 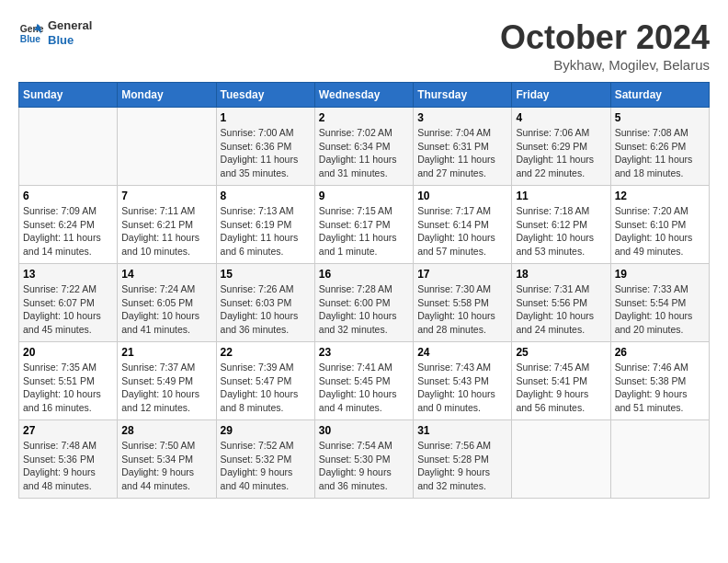 What do you see at coordinates (364, 460) in the screenshot?
I see `calendar-week-5: 27 Sunrise: 7:48 AMSunset: 5:36 PMDaylig…` at bounding box center [364, 460].